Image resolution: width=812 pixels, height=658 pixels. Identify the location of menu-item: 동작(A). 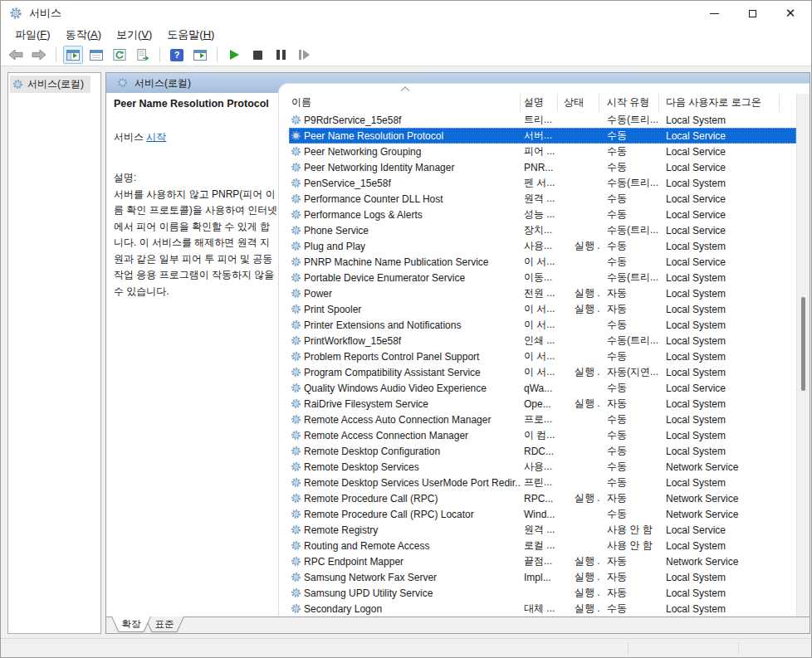
(83, 35).